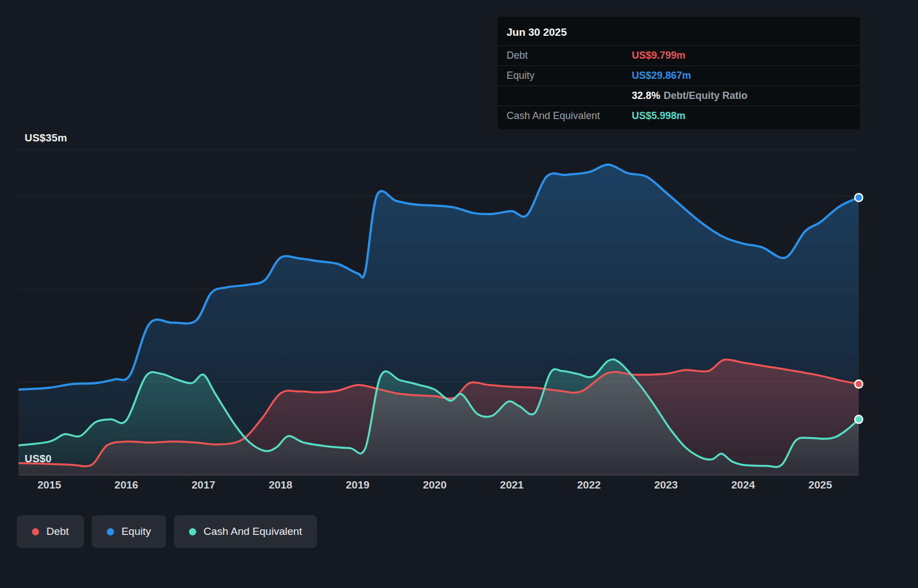 The width and height of the screenshot is (918, 588). Describe the element at coordinates (192, 532) in the screenshot. I see `cash-dot-icon` at that location.